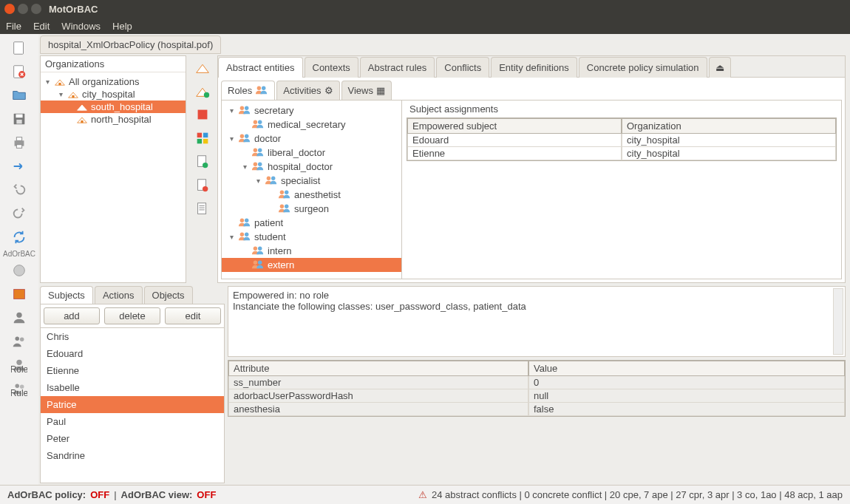 The width and height of the screenshot is (850, 504). I want to click on print-icon, so click(19, 143).